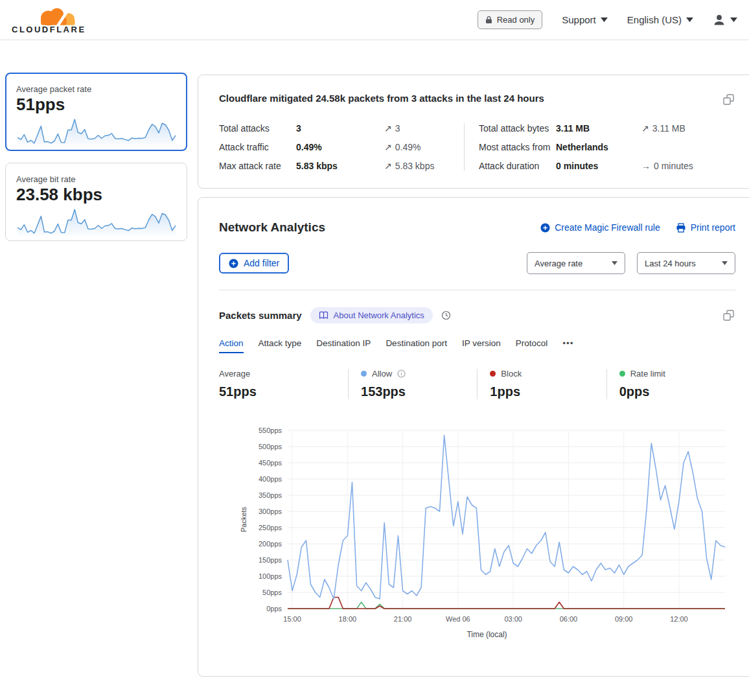  What do you see at coordinates (260, 315) in the screenshot?
I see `packets-summary-title: Packets summary` at bounding box center [260, 315].